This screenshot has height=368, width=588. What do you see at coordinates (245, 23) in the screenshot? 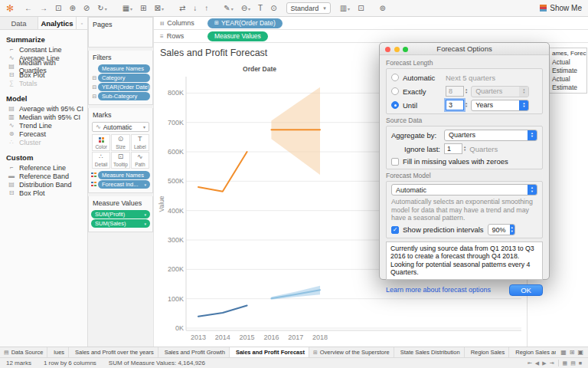
I see `columns-pill: ⊞ YEAR(Order Date)` at bounding box center [245, 23].